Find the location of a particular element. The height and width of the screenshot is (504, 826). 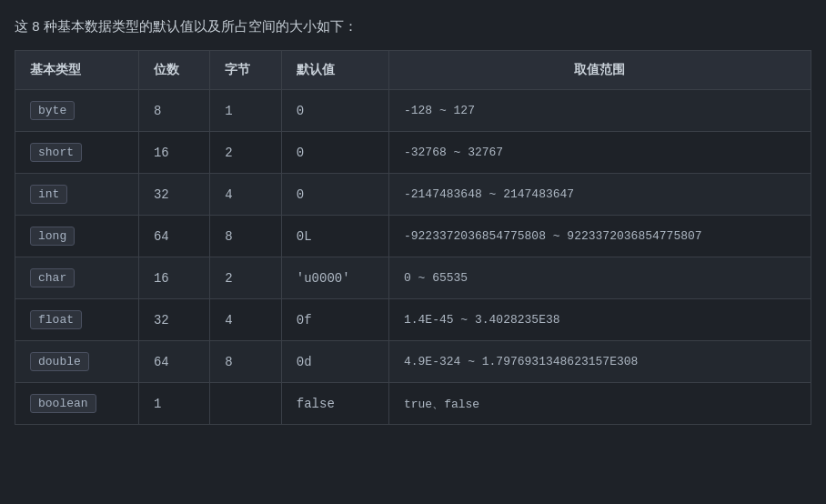

cell-type: int is located at coordinates (77, 195).